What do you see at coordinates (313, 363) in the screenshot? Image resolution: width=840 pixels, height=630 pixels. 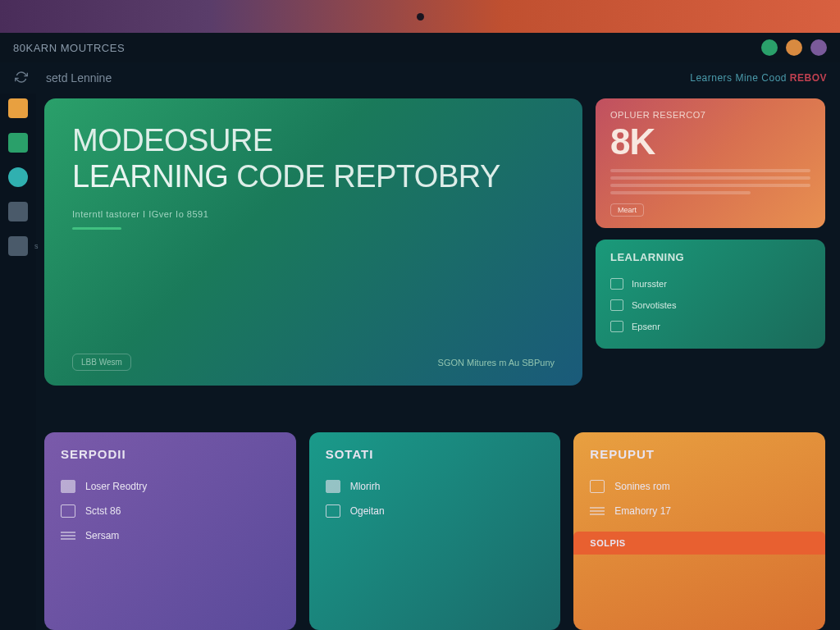 I see `hero-footer: LBB Wesm SGON Mitures m Au SBPuny` at bounding box center [313, 363].